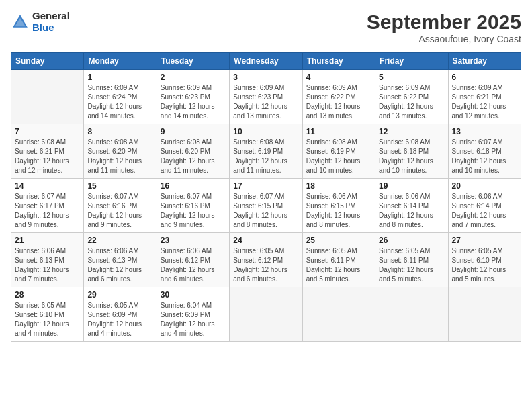  What do you see at coordinates (40, 21) in the screenshot?
I see `logo: General Blue` at bounding box center [40, 21].